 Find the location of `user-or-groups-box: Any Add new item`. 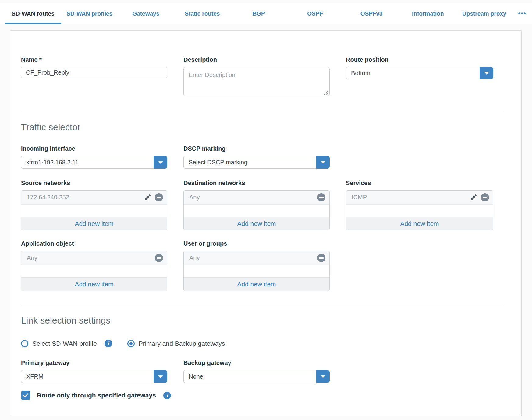

user-or-groups-box: Any Add new item is located at coordinates (257, 271).